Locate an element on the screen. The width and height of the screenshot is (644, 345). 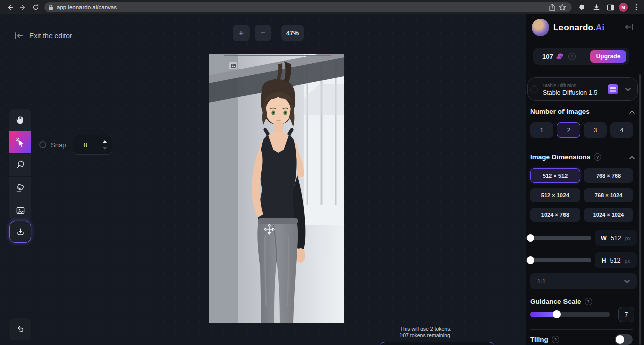
snap-toggle is located at coordinates (43, 145).